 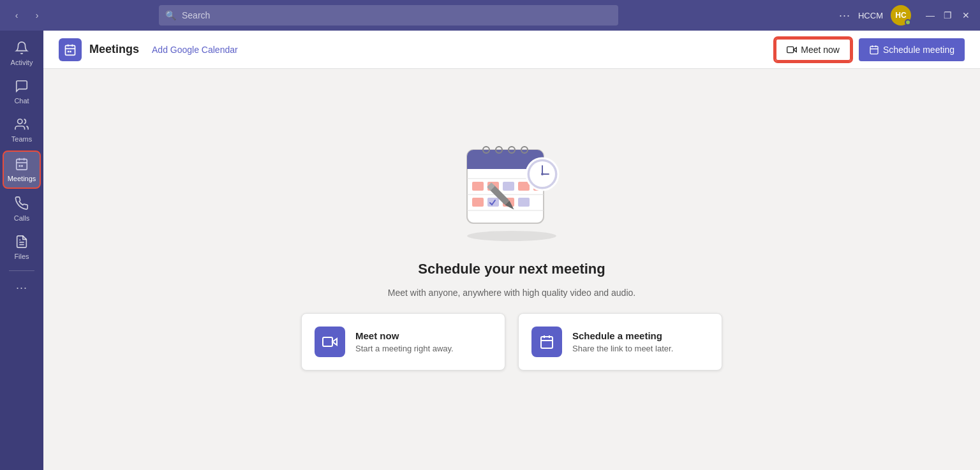 I want to click on title-bar: ‹ › 🔍 ··· HCCM HC — ❐ ✕, so click(x=490, y=15).